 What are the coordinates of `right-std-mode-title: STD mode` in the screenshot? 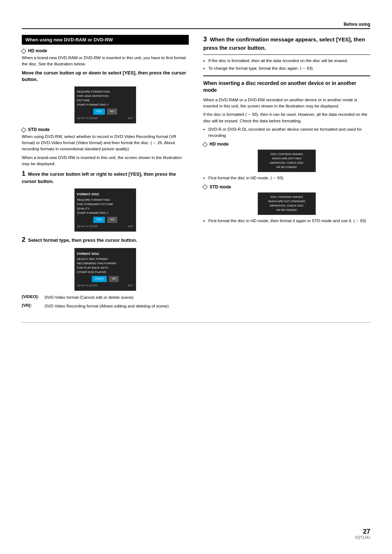 It's located at (287, 187).